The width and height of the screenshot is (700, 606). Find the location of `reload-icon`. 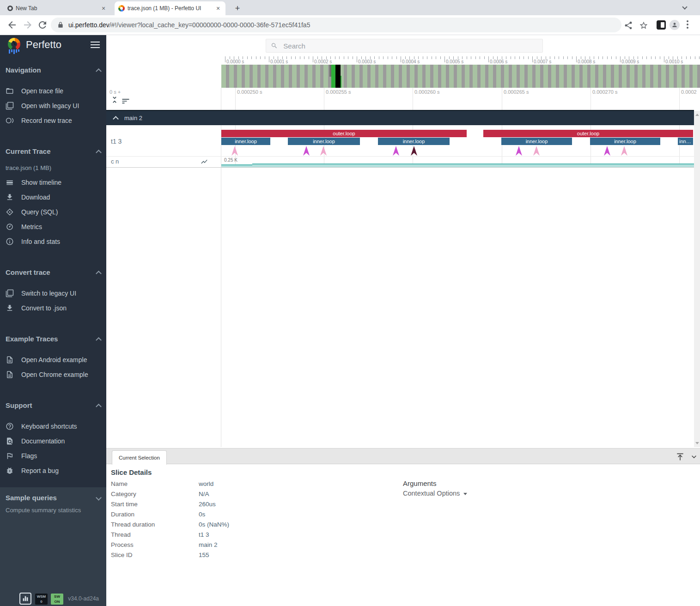

reload-icon is located at coordinates (43, 25).